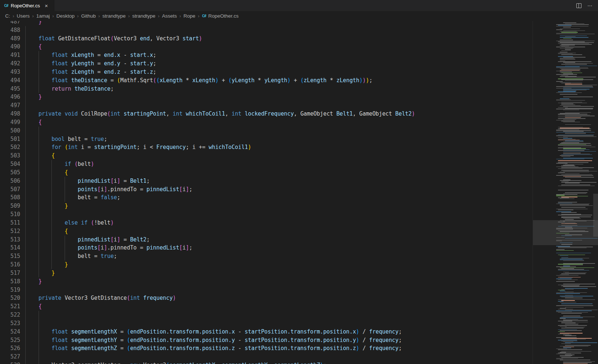 The height and width of the screenshot is (364, 598). Describe the element at coordinates (596, 215) in the screenshot. I see `vertical-scrollbar-slider` at that location.